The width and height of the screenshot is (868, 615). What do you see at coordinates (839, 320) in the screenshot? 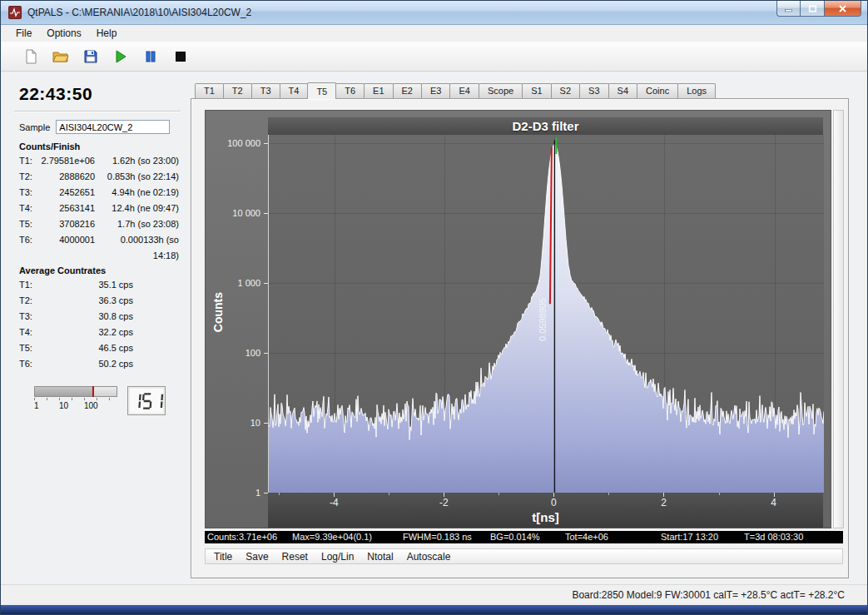
I see `chart-side-strip` at bounding box center [839, 320].